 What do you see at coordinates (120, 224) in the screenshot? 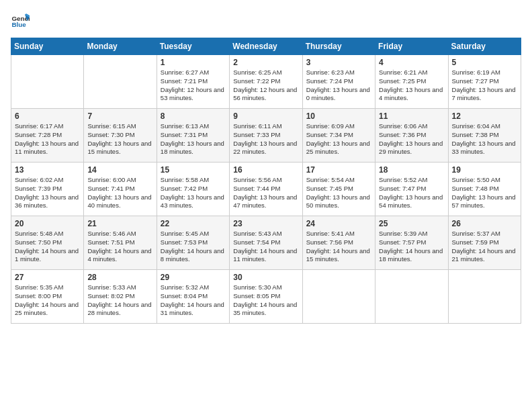
I see `day-number: 21` at bounding box center [120, 224].